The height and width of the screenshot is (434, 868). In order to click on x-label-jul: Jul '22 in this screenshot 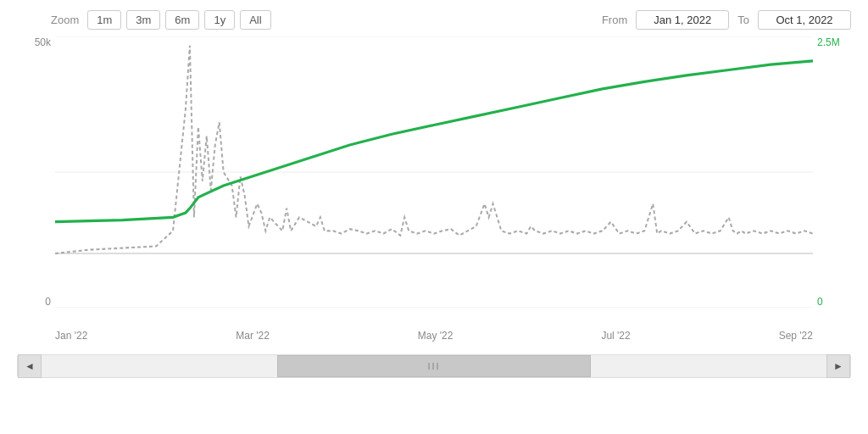, I will do `click(615, 336)`.